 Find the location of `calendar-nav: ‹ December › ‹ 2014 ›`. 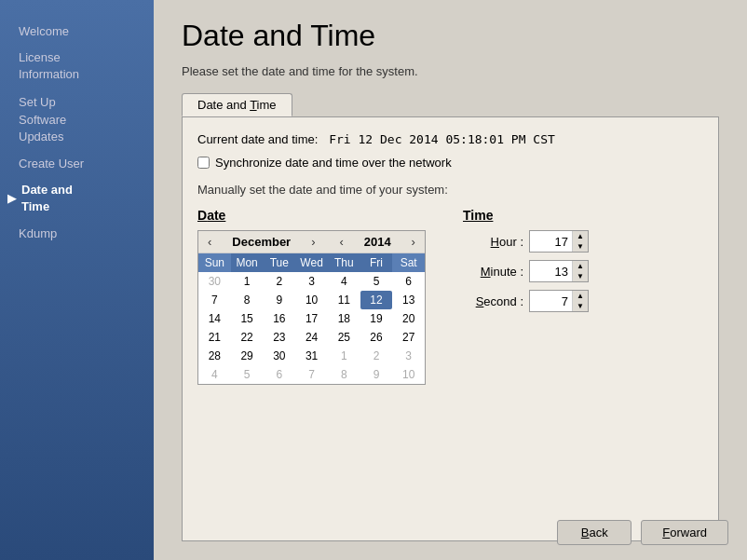

calendar-nav: ‹ December › ‹ 2014 › is located at coordinates (311, 242).